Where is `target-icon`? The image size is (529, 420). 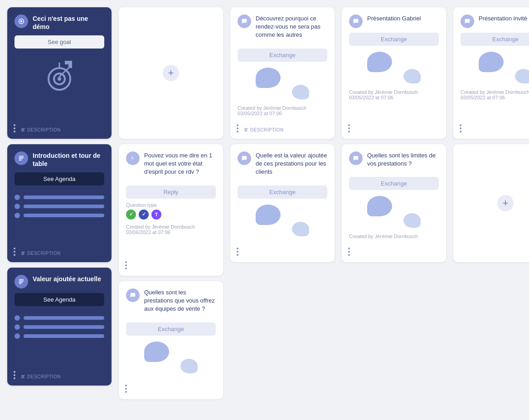 target-icon is located at coordinates (21, 21).